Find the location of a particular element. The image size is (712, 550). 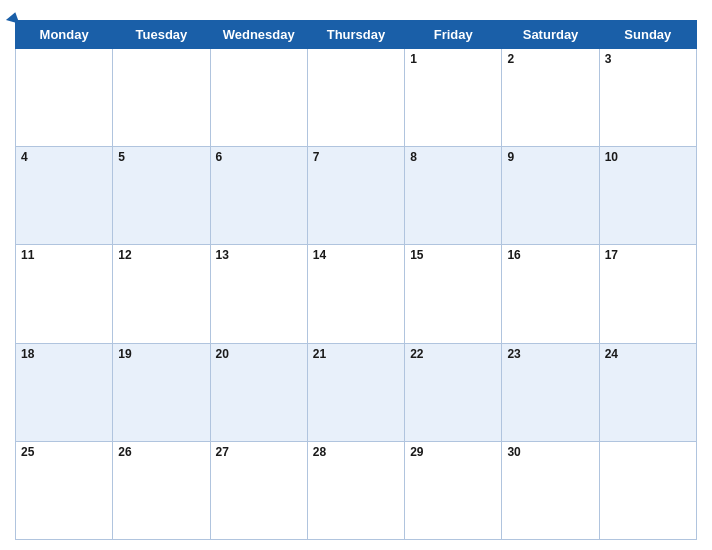

day-number: 5 is located at coordinates (122, 157).